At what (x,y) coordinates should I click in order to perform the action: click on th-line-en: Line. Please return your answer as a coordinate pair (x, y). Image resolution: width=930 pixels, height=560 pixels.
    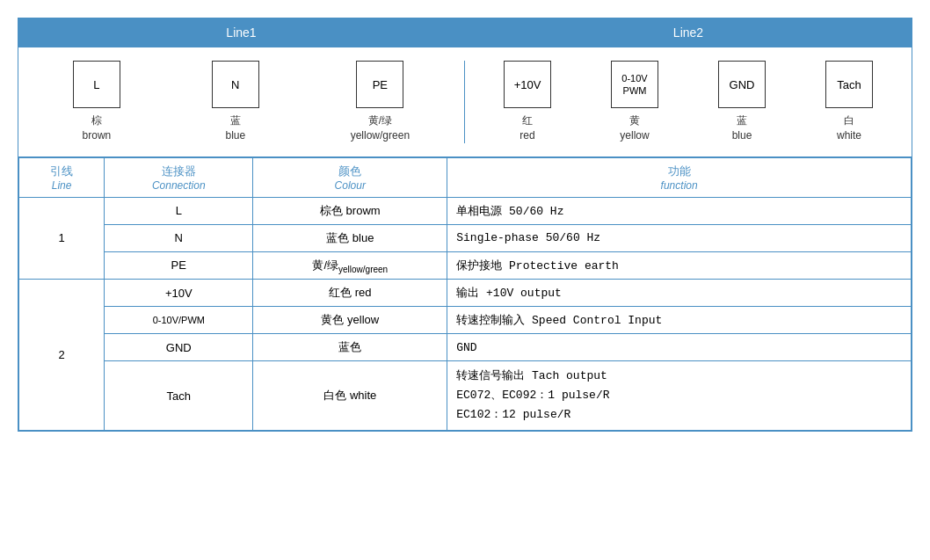
    Looking at the image, I should click on (62, 185).